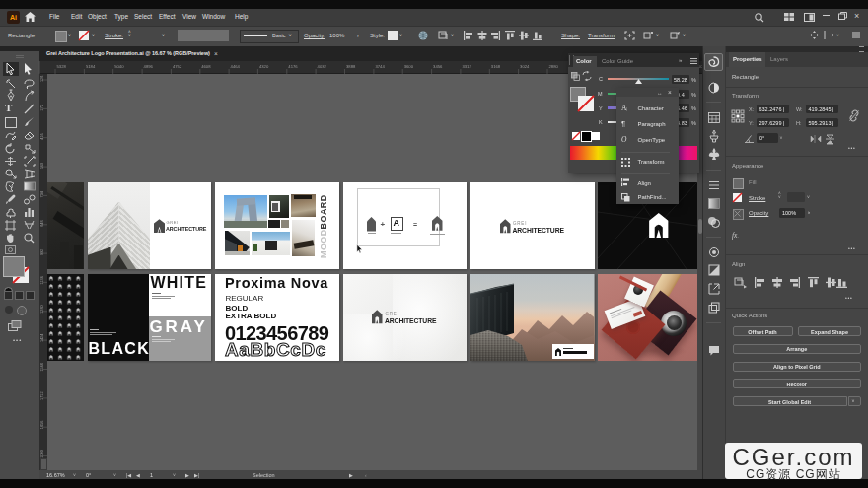 Image resolution: width=868 pixels, height=488 pixels. Describe the element at coordinates (554, 67) in the screenshot. I see `svg-text: 2880` at that location.